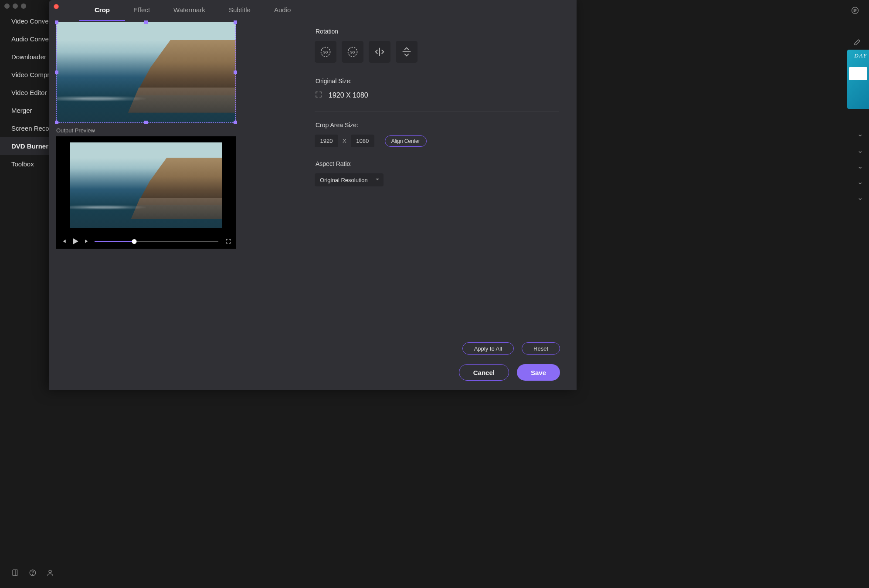 This screenshot has width=869, height=588. I want to click on crop-selection, so click(146, 72).